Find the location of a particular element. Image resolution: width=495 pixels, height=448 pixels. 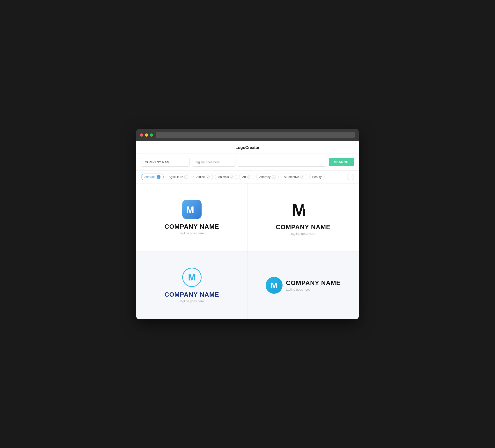

logo1-m-svg: M is located at coordinates (192, 209).